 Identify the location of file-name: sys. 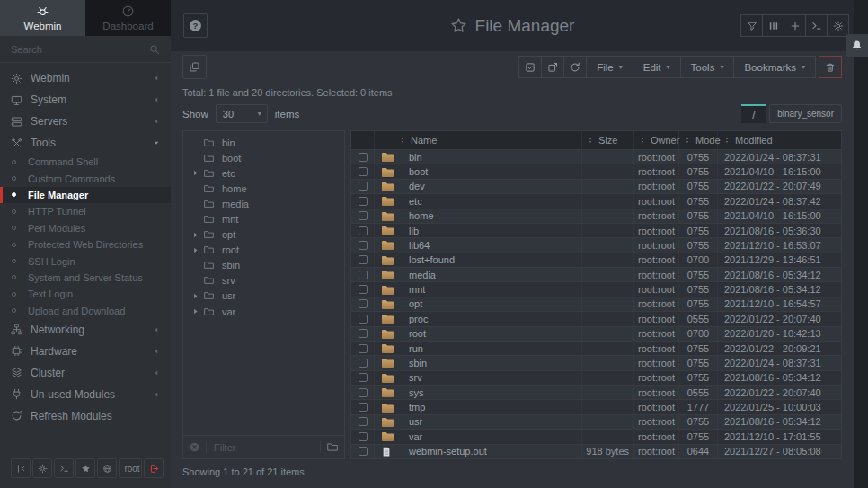
(492, 392).